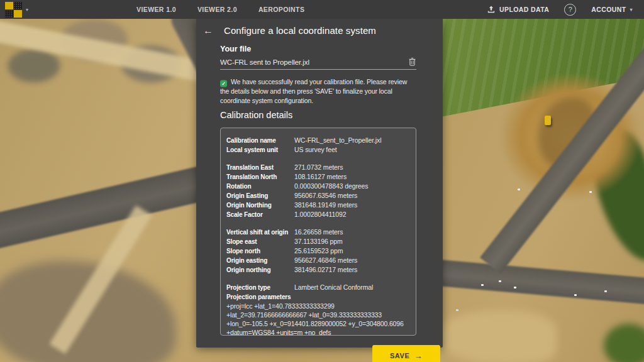  Describe the element at coordinates (570, 10) in the screenshot. I see `help-button: ?` at that location.